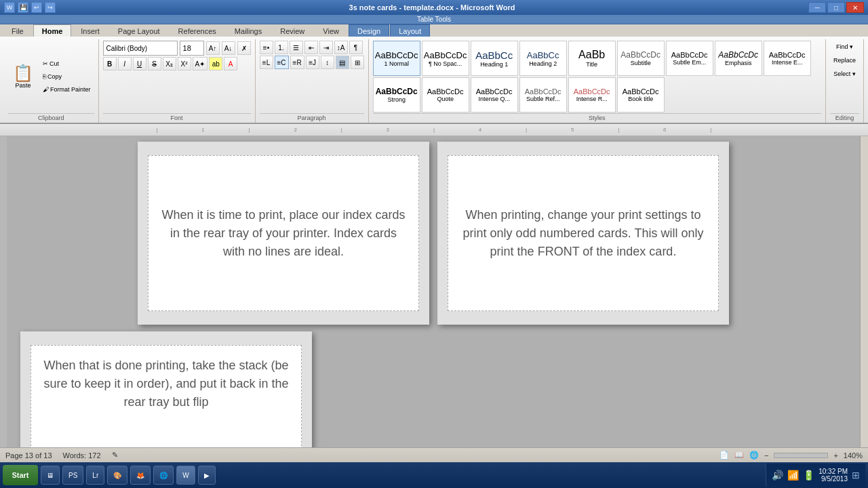 Image resolution: width=868 pixels, height=488 pixels. What do you see at coordinates (283, 233) in the screenshot?
I see `index-card-1: When it is time to print, place our inde…` at bounding box center [283, 233].